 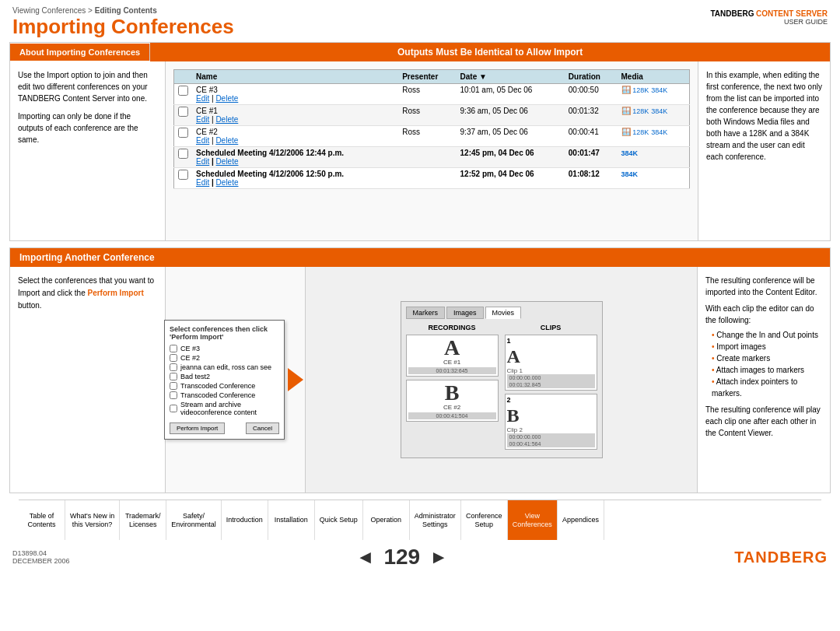 What do you see at coordinates (551, 341) in the screenshot?
I see `clip-num-1: 1` at bounding box center [551, 341].